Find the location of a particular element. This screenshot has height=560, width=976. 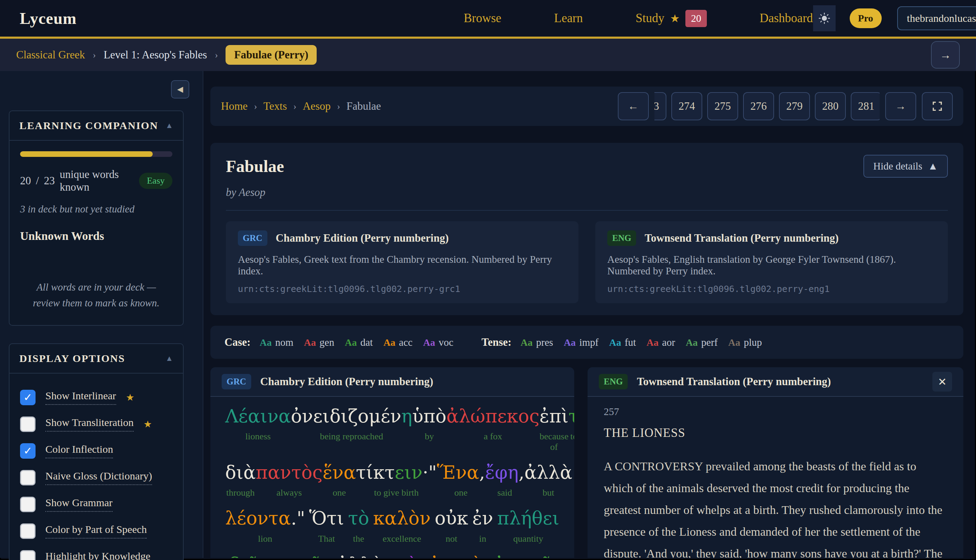

legend-item-voc: Aavoc is located at coordinates (438, 342).